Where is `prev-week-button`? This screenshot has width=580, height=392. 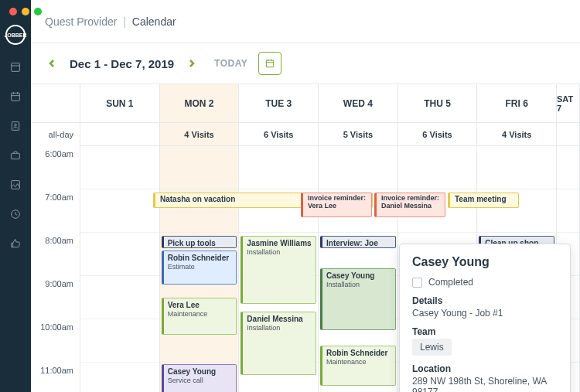 prev-week-button is located at coordinates (52, 63).